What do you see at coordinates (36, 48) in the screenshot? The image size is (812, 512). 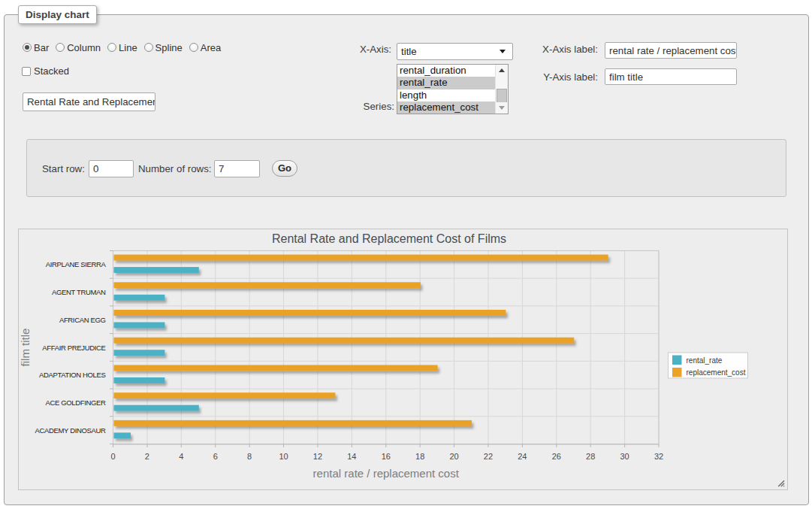 I see `chart-type-option-bar: Bar` at bounding box center [36, 48].